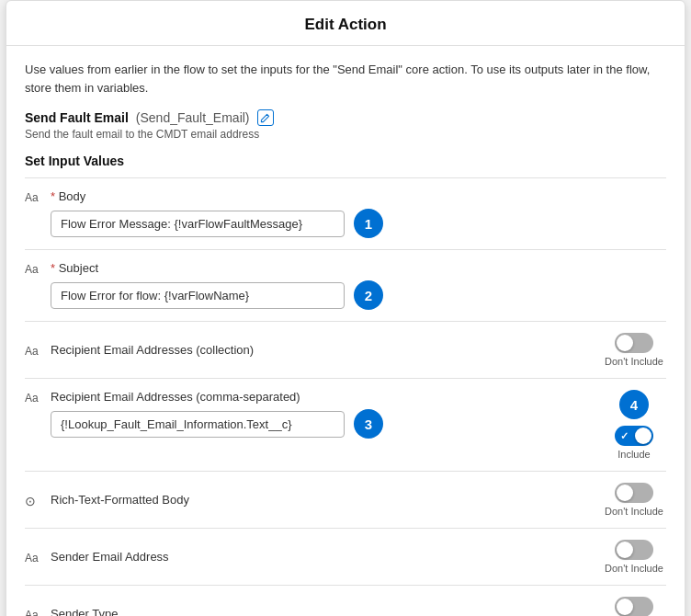 The height and width of the screenshot is (616, 691). What do you see at coordinates (634, 607) in the screenshot?
I see `toggle-area-sender-type: Don't Include` at bounding box center [634, 607].